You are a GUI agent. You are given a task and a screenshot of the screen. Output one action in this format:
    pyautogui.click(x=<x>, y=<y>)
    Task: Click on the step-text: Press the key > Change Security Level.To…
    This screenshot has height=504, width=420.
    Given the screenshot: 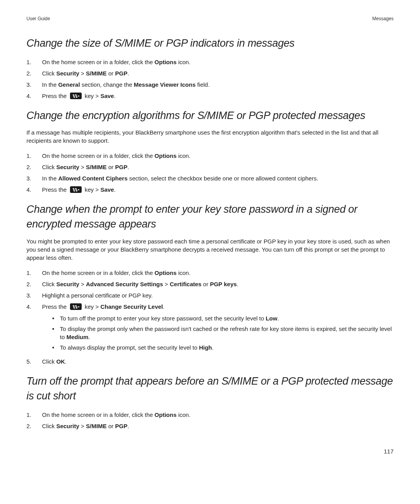 What is the action you would take?
    pyautogui.click(x=218, y=328)
    